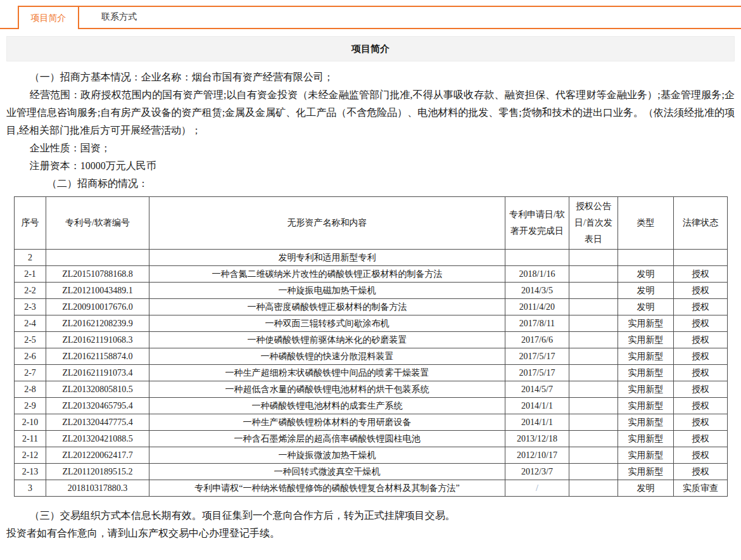  Describe the element at coordinates (119, 16) in the screenshot. I see `tab-contact-info: 联系方式` at that location.